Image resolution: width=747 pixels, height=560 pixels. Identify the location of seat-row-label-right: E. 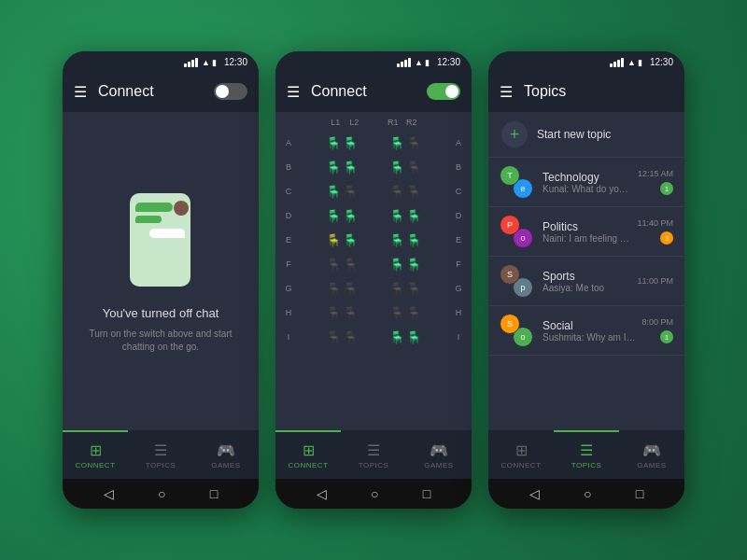
(458, 240).